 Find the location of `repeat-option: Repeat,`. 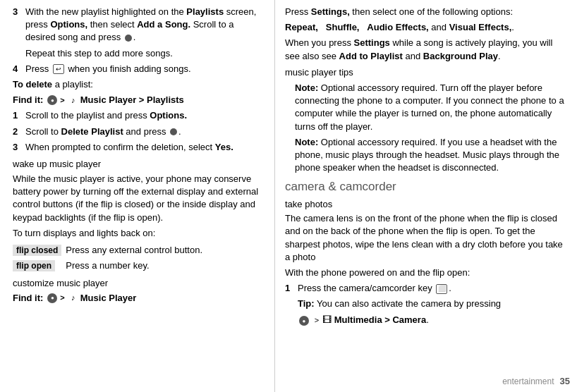

repeat-option: Repeat, is located at coordinates (302, 27).